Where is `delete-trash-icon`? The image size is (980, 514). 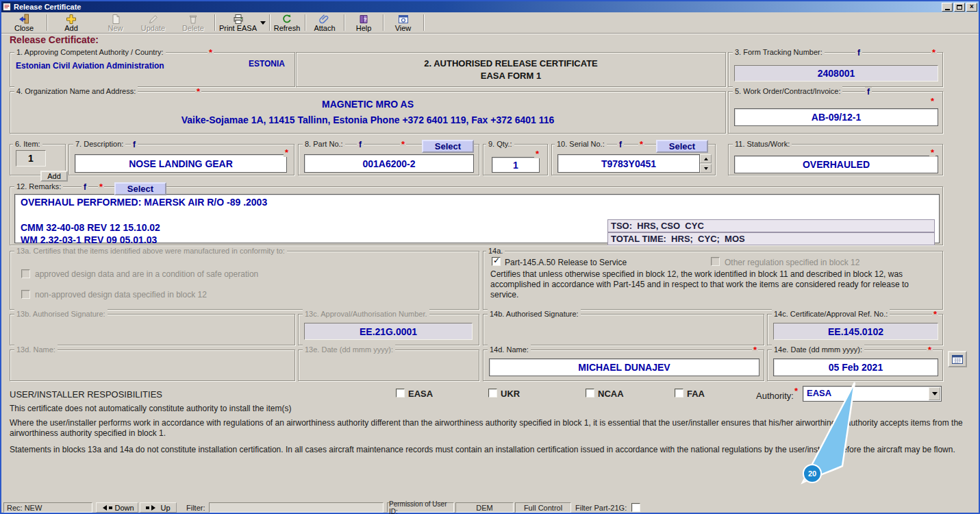 delete-trash-icon is located at coordinates (193, 19).